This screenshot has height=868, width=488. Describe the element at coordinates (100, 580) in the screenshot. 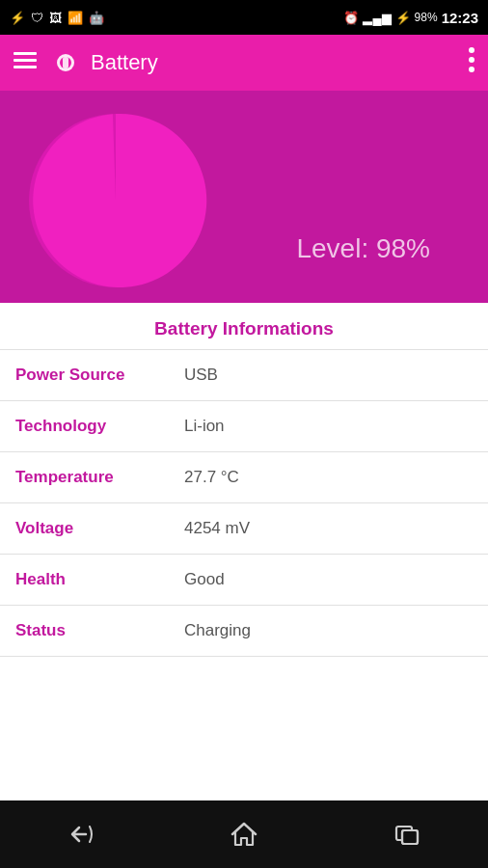

I see `info-label: Health` at that location.